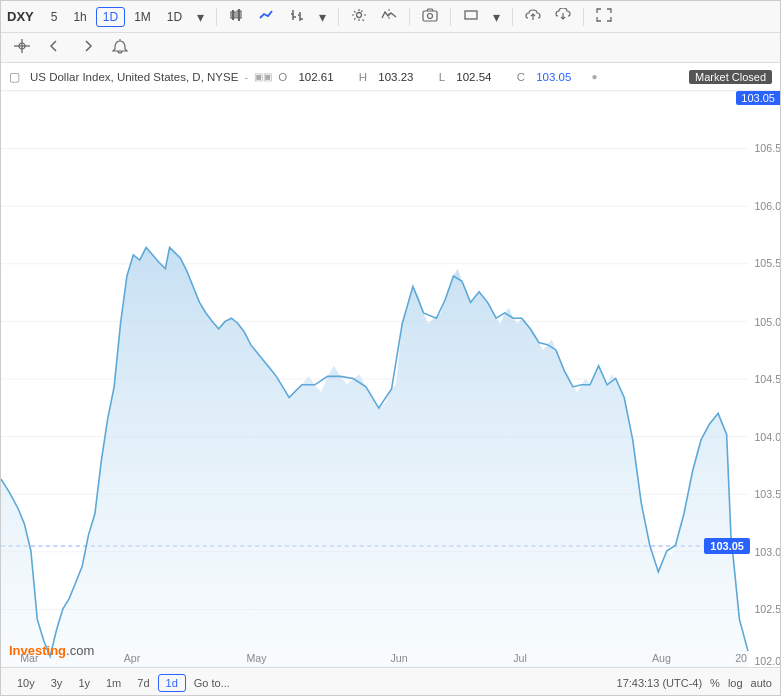 This screenshot has height=696, width=781. What do you see at coordinates (660, 683) in the screenshot?
I see `timestamp: 17:43:13 (UTC-4)` at bounding box center [660, 683].